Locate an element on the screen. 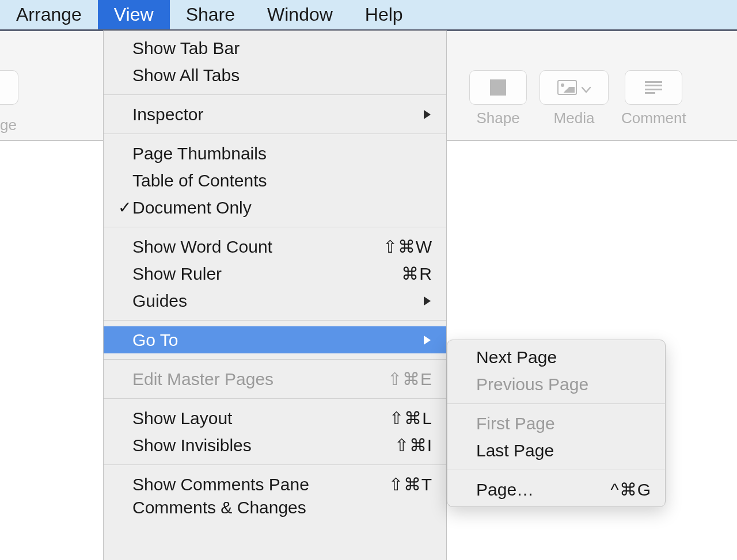 The image size is (737, 560). shortcut: ⇧⌘I is located at coordinates (413, 445).